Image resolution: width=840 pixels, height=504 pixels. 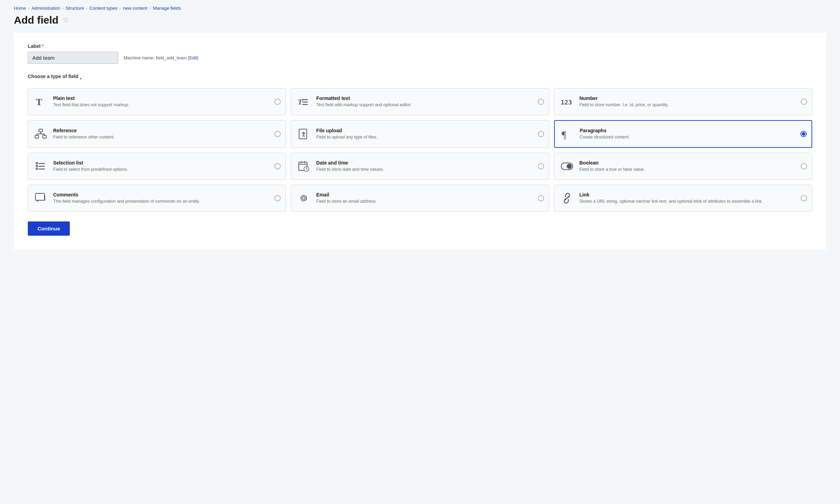 I want to click on paragraphs-desc: Create structured content., so click(x=688, y=137).